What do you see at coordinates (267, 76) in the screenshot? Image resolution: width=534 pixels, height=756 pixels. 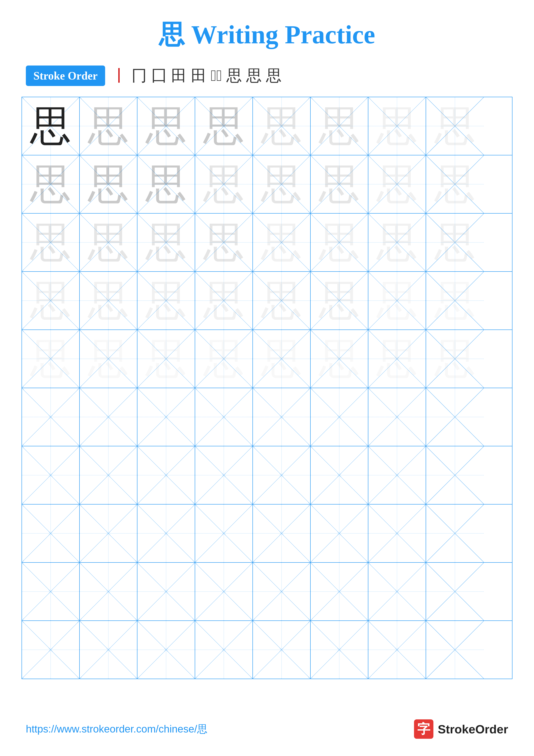 I see `stroke-order-section: Stroke Order 丨 冂 囗 田 田 𠂇田 思 思 思` at bounding box center [267, 76].